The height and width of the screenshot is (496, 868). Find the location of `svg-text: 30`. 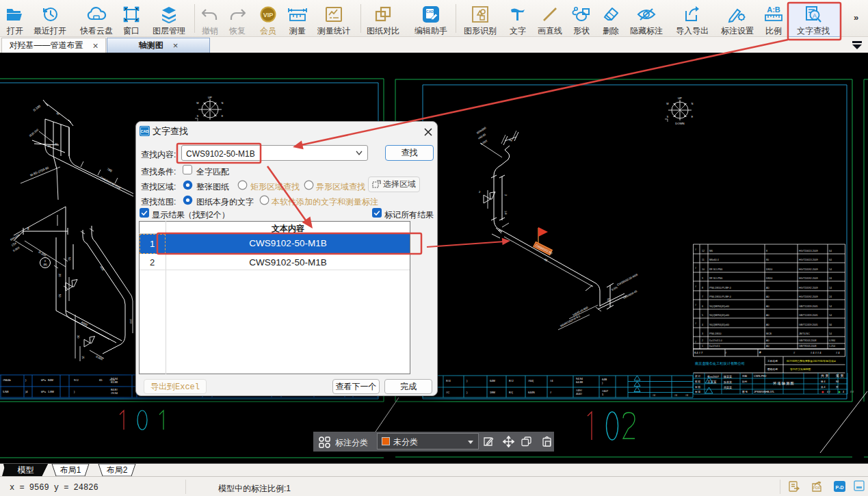

svg-text: 30 is located at coordinates (78, 337).